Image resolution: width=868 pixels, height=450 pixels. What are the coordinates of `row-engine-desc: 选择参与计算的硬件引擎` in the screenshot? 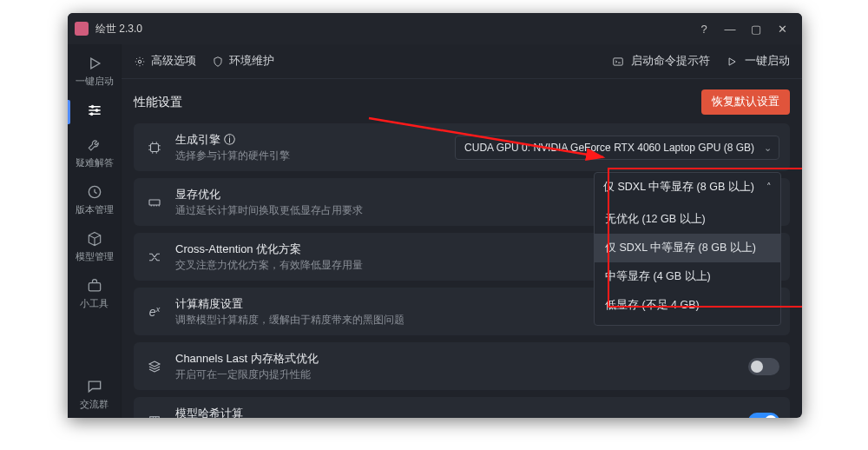 It's located at (310, 156).